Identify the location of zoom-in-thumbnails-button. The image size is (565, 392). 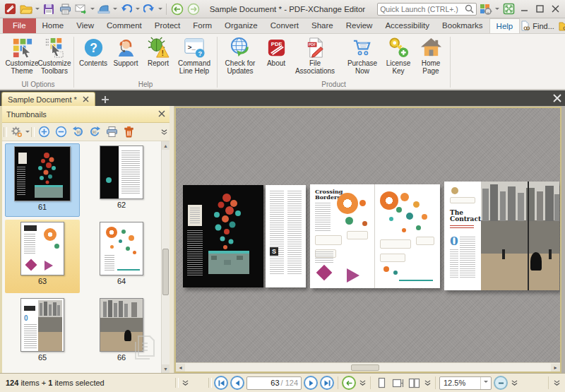
(44, 132).